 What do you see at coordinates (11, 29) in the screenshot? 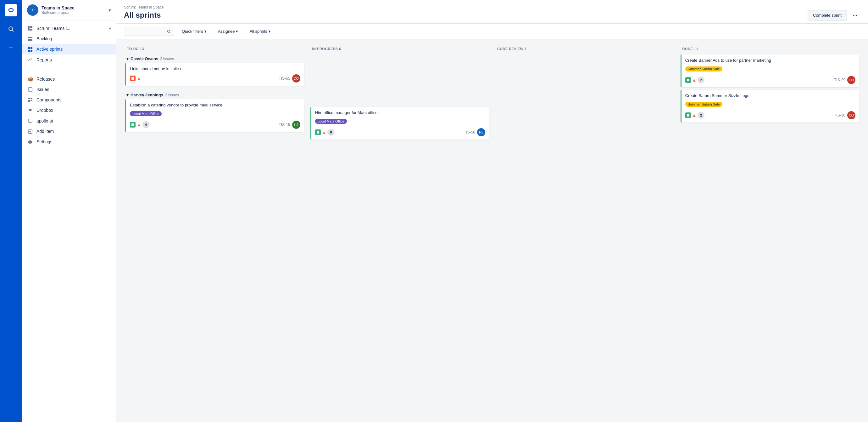
I see `search-nav-icon` at bounding box center [11, 29].